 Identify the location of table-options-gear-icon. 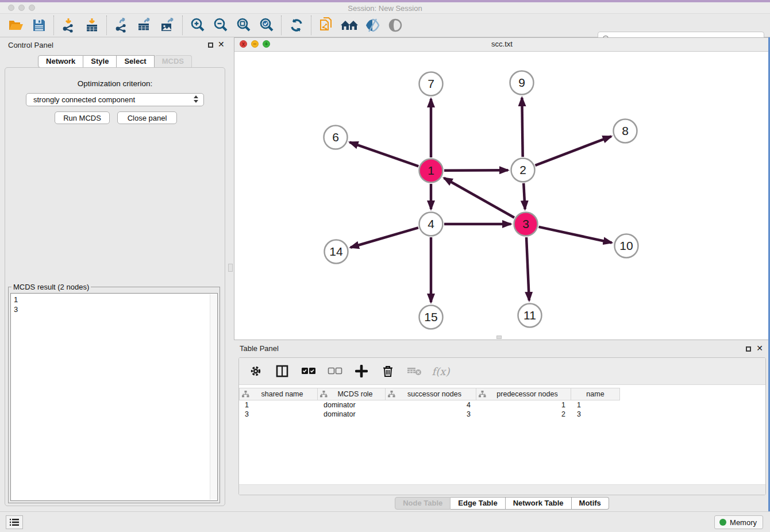
(256, 371).